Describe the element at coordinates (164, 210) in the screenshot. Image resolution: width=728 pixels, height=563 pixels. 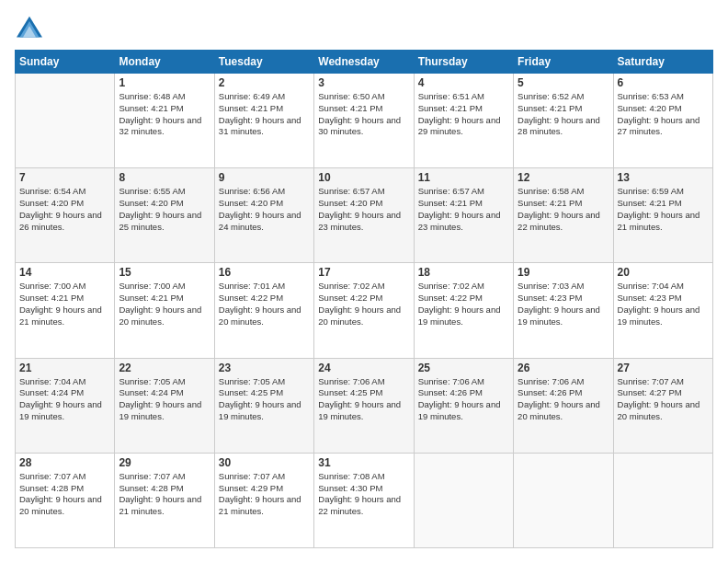
I see `day-info: Sunrise: 6:55 AM Sunset: 4:20 PM Dayligh…` at that location.